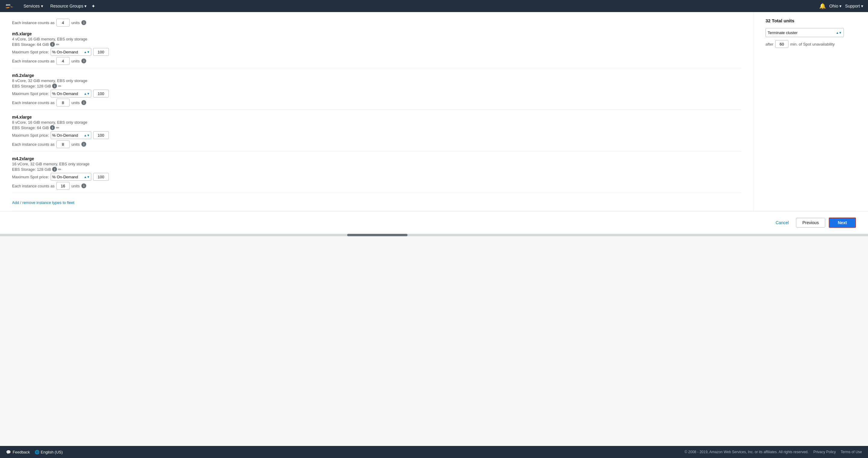  Describe the element at coordinates (71, 177) in the screenshot. I see `spot-select-3: % On-Demand On-Demand price ▲▼` at that location.